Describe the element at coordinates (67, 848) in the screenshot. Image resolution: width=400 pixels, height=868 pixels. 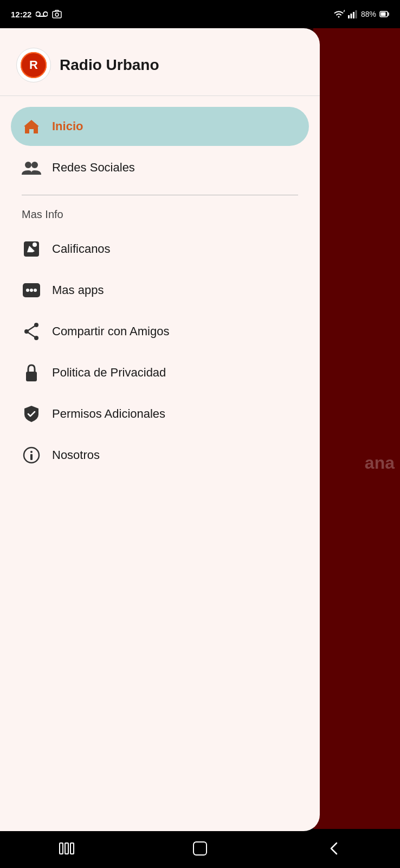
I see `recent-apps-icon` at that location.